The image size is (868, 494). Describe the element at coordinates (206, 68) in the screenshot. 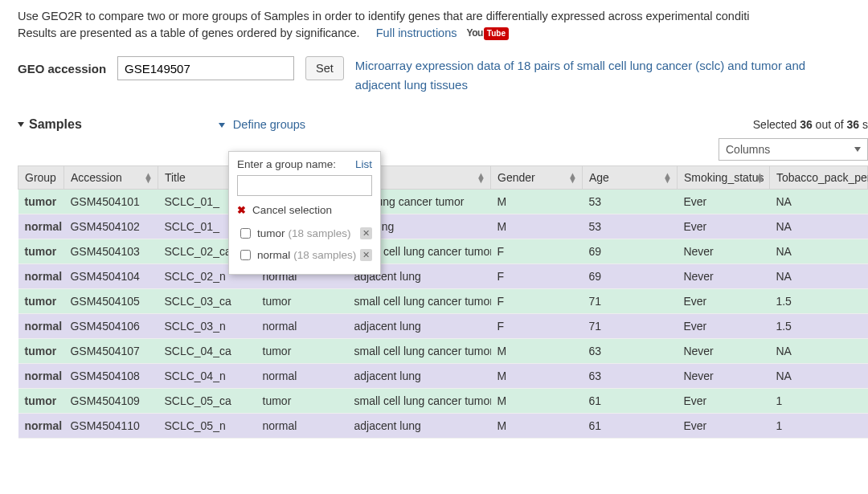

I see `geo-accession-input` at that location.